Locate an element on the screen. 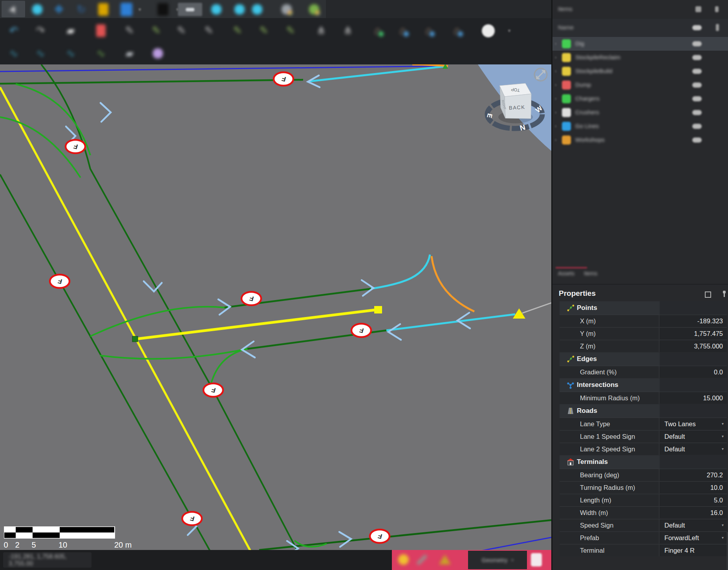 This screenshot has width=728, height=570. panel-pin-icon is located at coordinates (717, 9).